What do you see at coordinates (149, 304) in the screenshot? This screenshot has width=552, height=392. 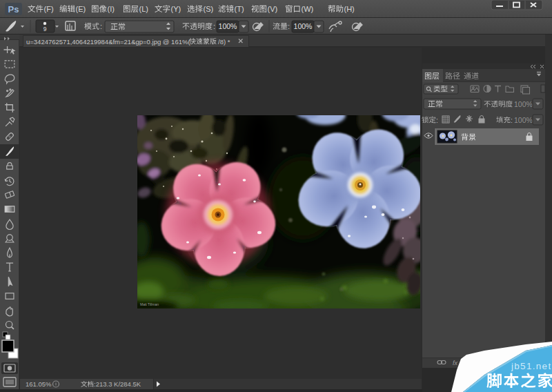 I see `svg-text: Matt Tillman` at bounding box center [149, 304].